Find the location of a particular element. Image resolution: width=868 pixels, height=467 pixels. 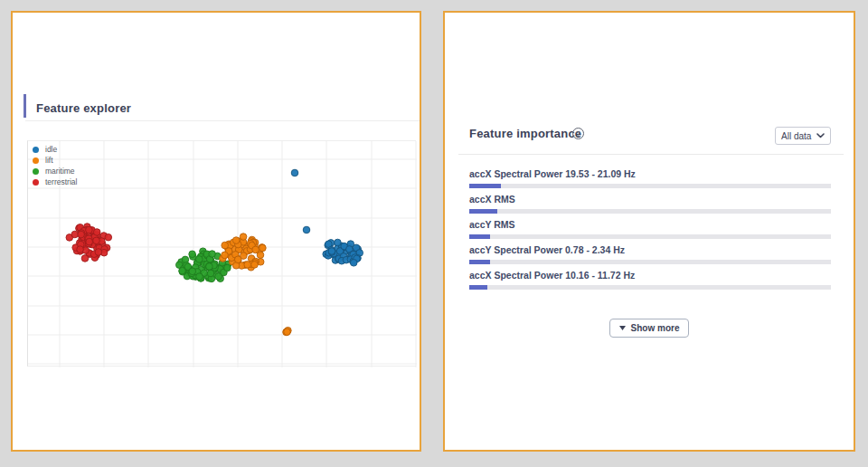

show-more-label: Show more is located at coordinates (656, 328).